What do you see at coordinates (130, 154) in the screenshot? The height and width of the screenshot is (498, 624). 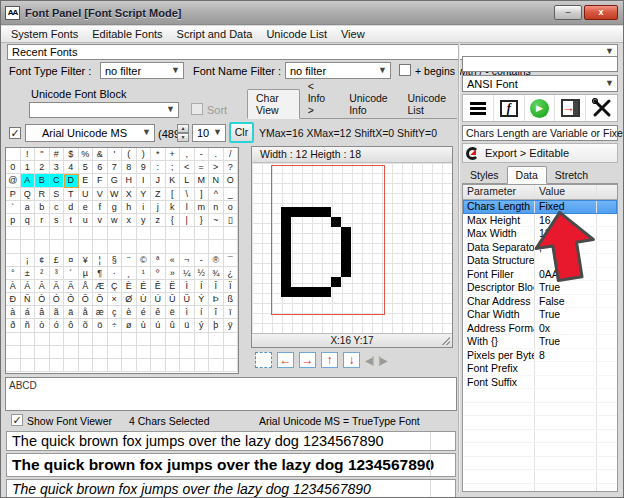 I see `grid-cell-(: (` at bounding box center [130, 154].